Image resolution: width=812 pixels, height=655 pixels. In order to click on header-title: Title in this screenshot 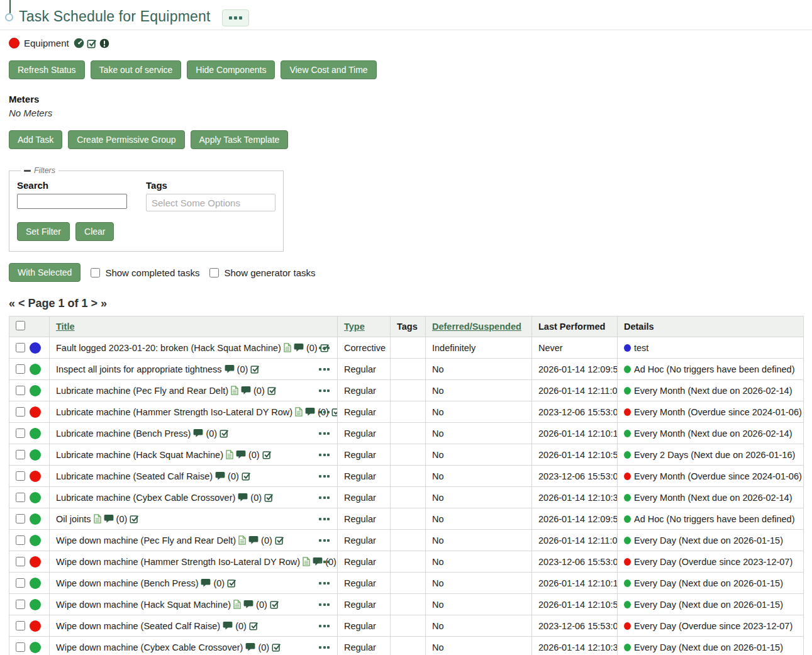, I will do `click(194, 327)`.